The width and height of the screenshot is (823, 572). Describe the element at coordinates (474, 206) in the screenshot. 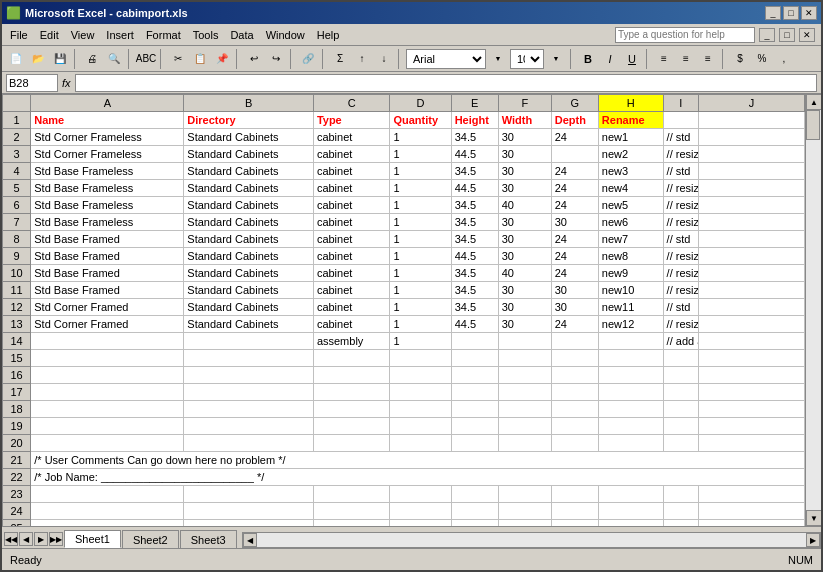

I see `cell-E6: 34.5` at that location.